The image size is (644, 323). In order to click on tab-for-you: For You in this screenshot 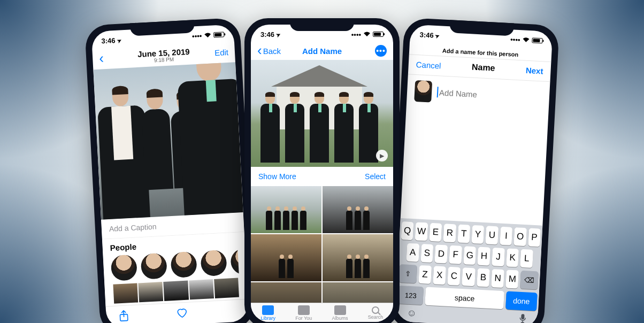, I will do `click(304, 313)`.